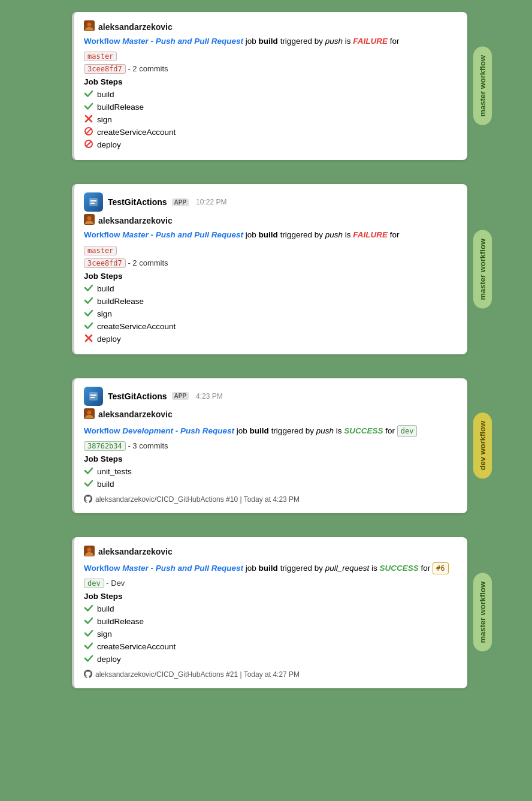 This screenshot has height=801, width=532. Describe the element at coordinates (271, 326) in the screenshot. I see `step-item-3: createServiceAccount` at that location.